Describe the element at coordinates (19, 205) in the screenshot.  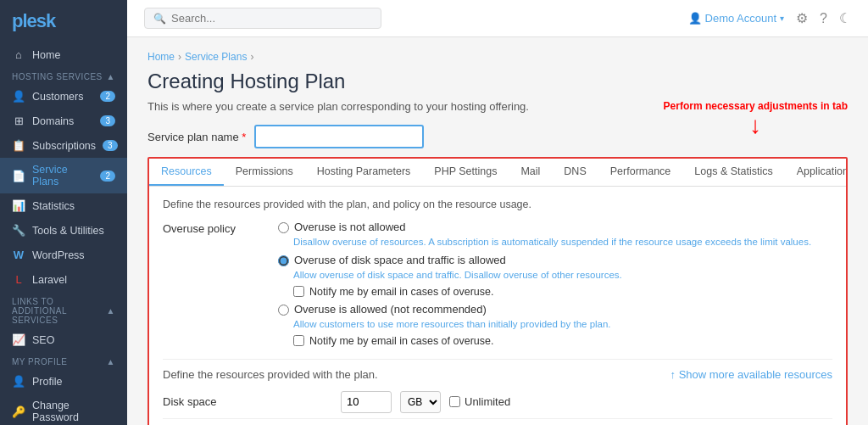
I see `statistics-icon: 📊` at that location.